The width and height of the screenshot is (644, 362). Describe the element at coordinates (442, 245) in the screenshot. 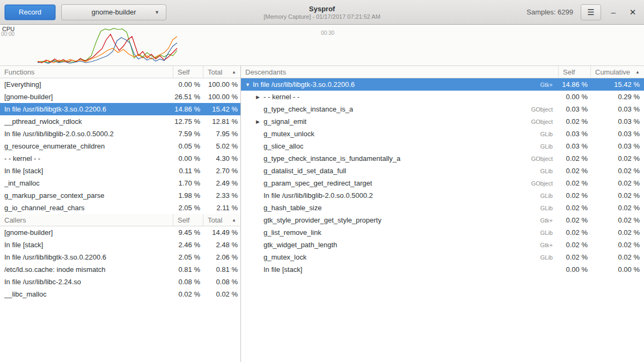

I see `table-row: gtk_widget_path_lengthGtk+0.02 %0.02 %` at that location.